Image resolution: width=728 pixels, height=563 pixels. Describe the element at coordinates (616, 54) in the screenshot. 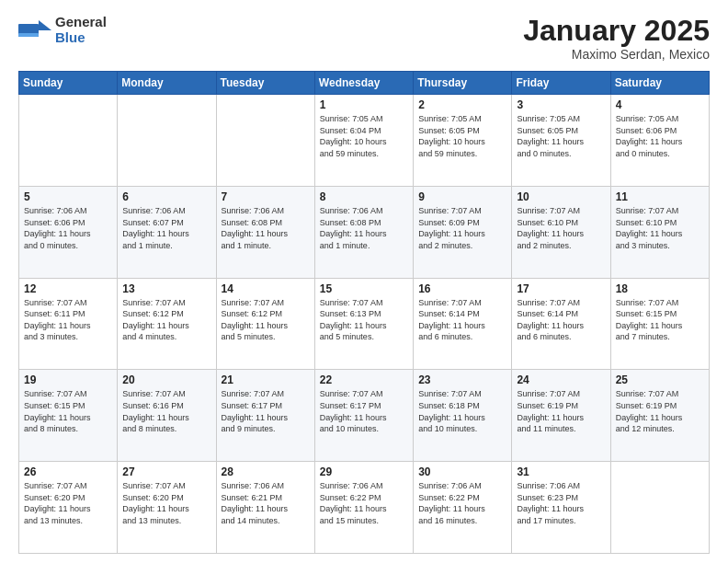

I see `location: Maximo Serdan, Mexico` at that location.